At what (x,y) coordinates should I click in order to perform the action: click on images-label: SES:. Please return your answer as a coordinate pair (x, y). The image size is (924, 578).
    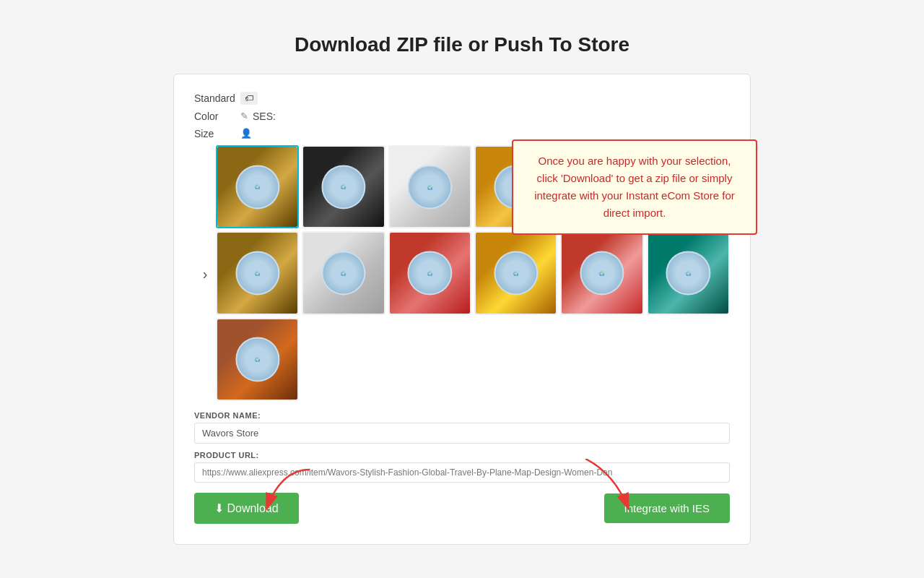
    Looking at the image, I should click on (264, 116).